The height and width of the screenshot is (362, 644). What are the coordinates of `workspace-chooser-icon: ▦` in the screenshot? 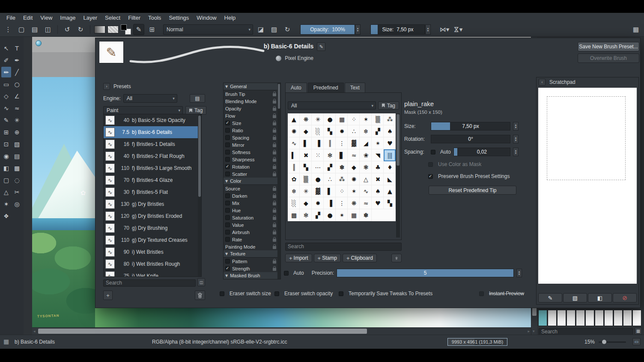 It's located at (636, 30).